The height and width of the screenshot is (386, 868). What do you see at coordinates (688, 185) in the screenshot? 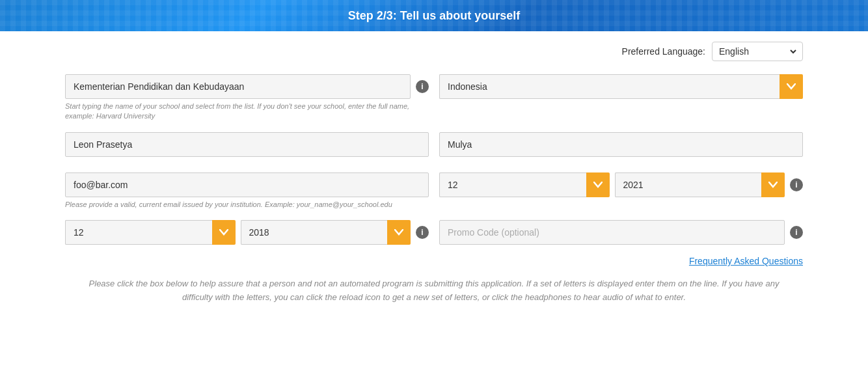
I see `grad-year-input` at bounding box center [688, 185].